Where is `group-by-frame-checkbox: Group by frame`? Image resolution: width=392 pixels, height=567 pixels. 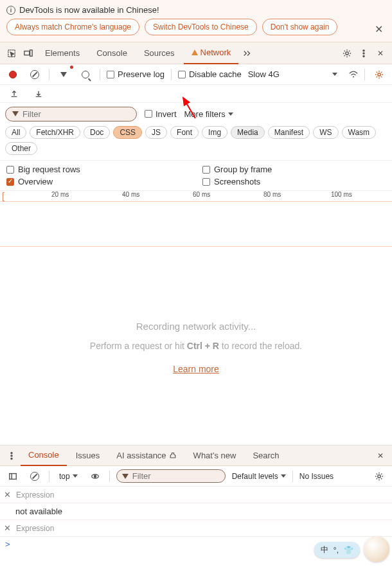 group-by-frame-checkbox: Group by frame is located at coordinates (294, 170).